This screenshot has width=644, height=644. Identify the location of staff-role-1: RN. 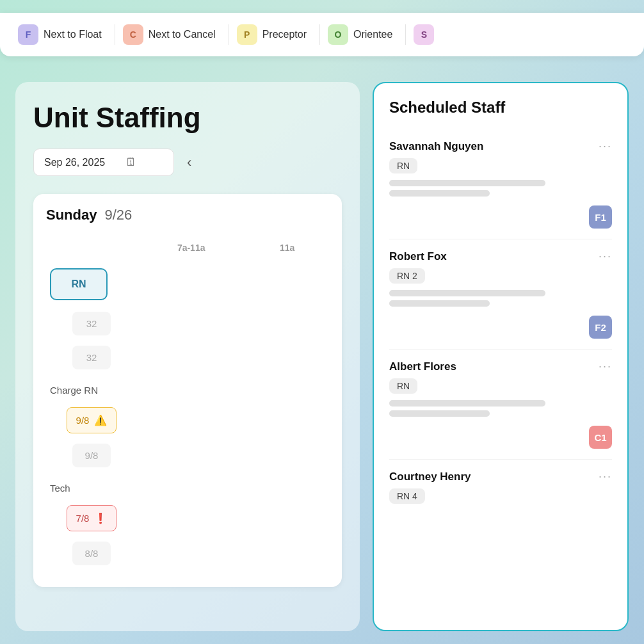
(403, 166).